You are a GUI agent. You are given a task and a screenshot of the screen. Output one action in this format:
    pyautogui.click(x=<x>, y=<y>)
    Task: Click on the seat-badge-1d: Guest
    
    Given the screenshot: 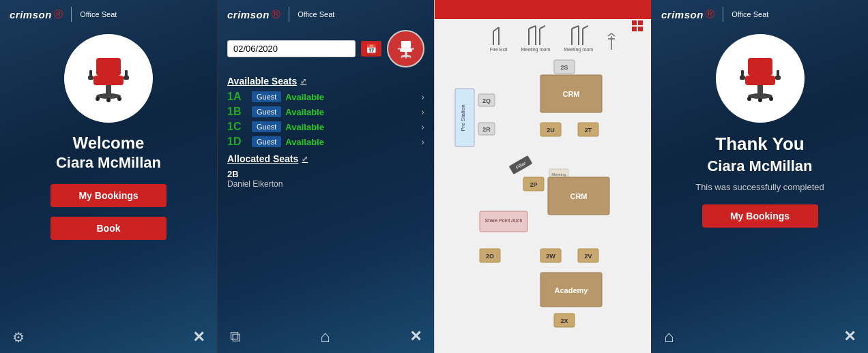 What is the action you would take?
    pyautogui.click(x=266, y=142)
    